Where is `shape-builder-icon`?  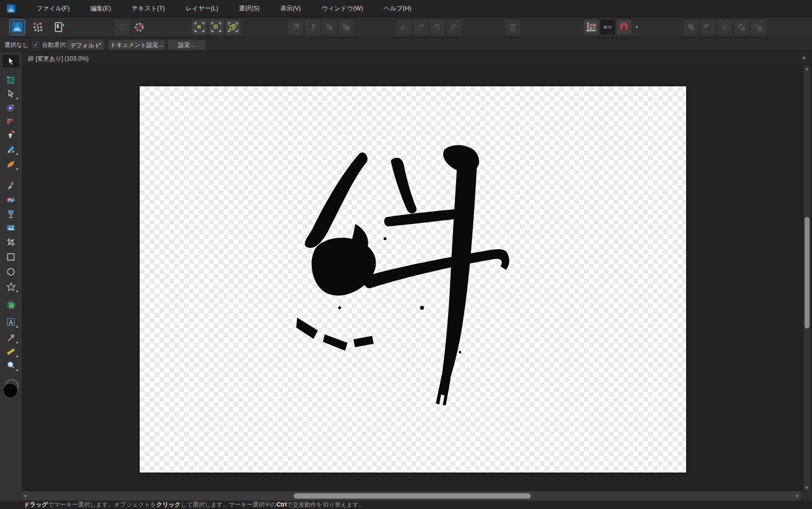
shape-builder-icon is located at coordinates (11, 305).